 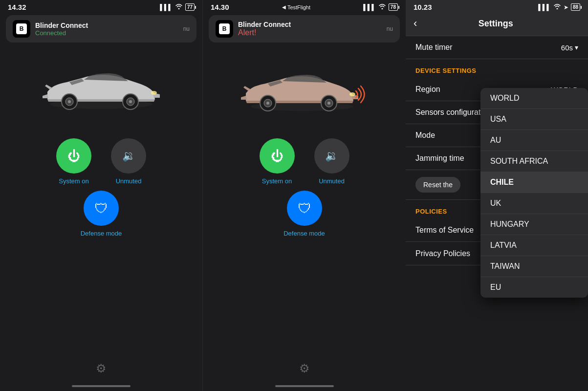 I want to click on defense-circle: 🛡, so click(x=101, y=208).